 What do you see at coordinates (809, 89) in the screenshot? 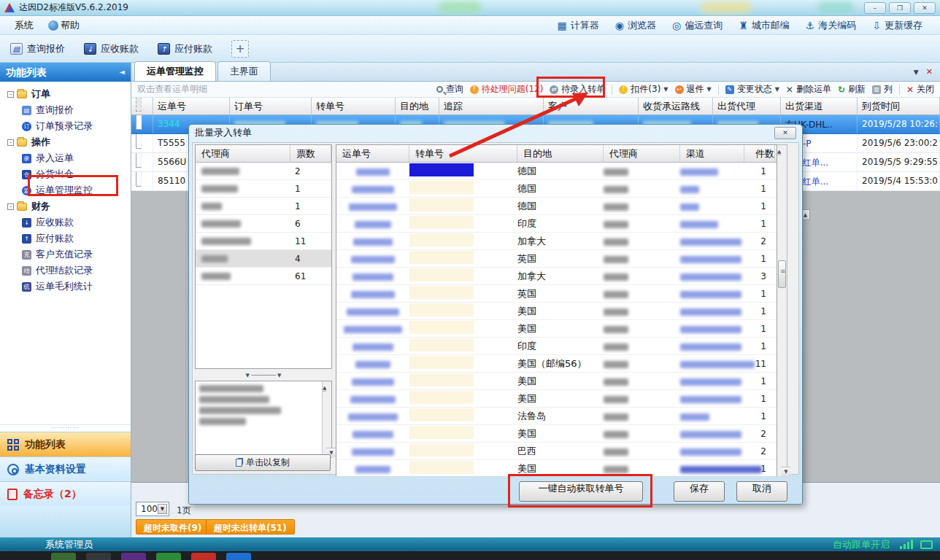
I see `delete-waybill-button: ✕删除运单` at bounding box center [809, 89].